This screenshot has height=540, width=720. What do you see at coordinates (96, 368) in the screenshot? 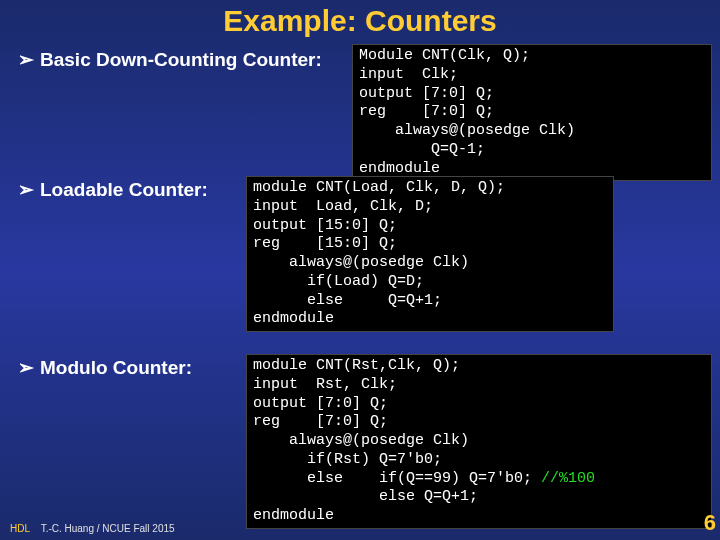
I see `bullet-modulo-counter: ➢Modulo Counter:` at bounding box center [96, 368].